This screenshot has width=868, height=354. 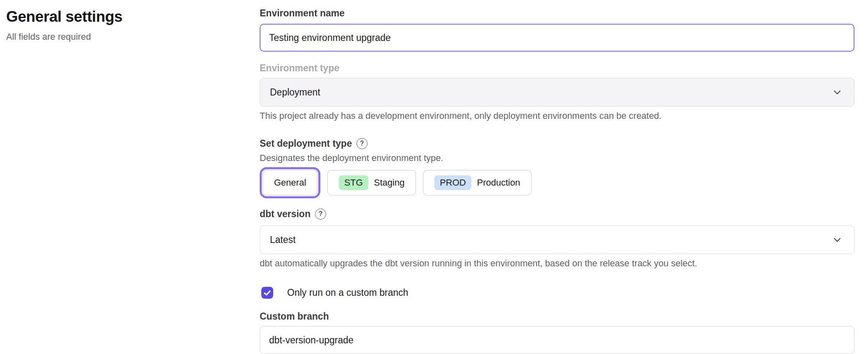 What do you see at coordinates (557, 38) in the screenshot?
I see `environment-name-input` at bounding box center [557, 38].